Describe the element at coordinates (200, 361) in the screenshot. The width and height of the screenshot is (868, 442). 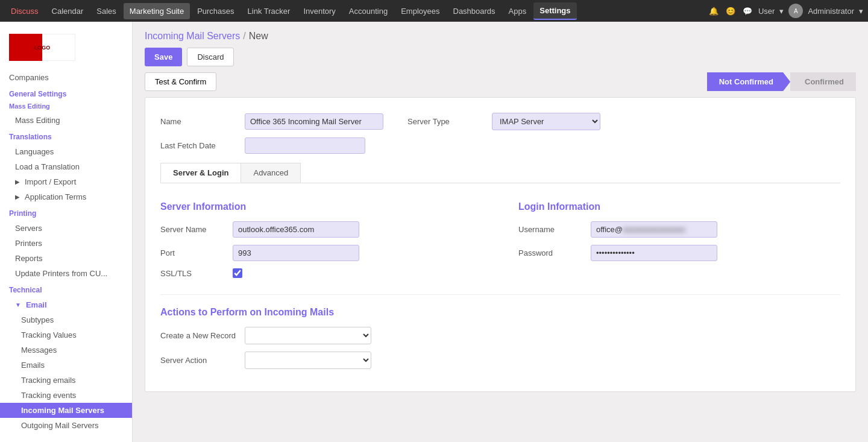
I see `server-action-label: Server Action` at that location.